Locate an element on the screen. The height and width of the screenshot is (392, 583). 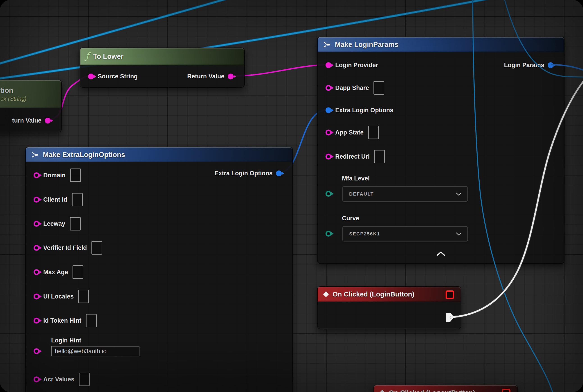
pin-row-domain: Domain is located at coordinates (159, 175).